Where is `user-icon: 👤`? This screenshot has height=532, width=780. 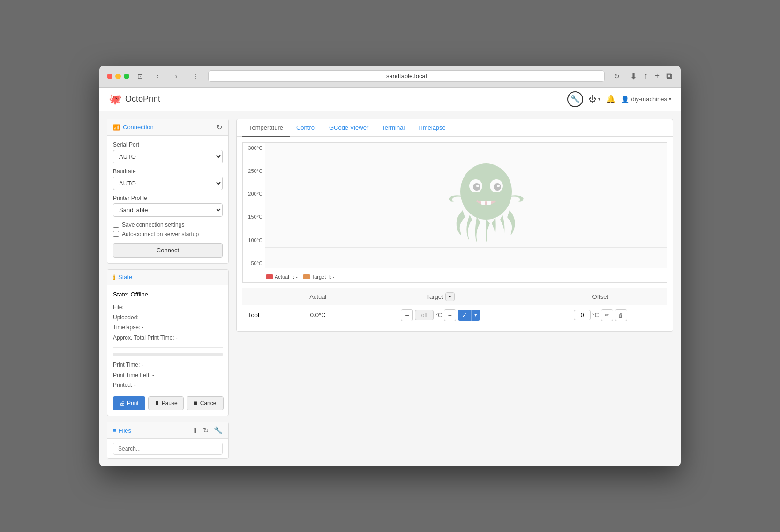 user-icon: 👤 is located at coordinates (625, 99).